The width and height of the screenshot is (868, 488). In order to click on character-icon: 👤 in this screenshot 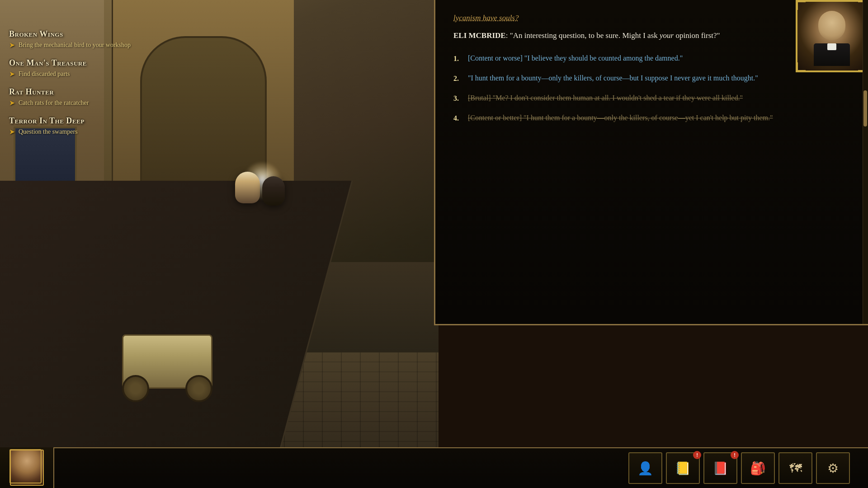, I will do `click(646, 468)`.